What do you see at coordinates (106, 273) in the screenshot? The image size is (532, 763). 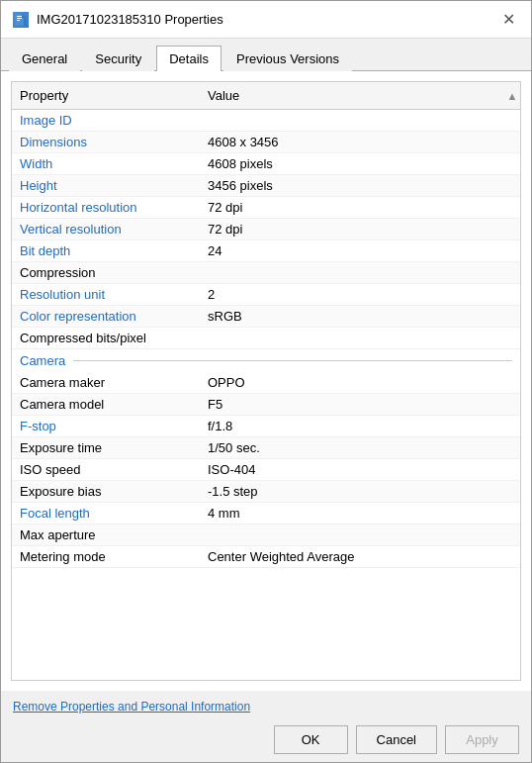 I see `prop-compression: Compression` at bounding box center [106, 273].